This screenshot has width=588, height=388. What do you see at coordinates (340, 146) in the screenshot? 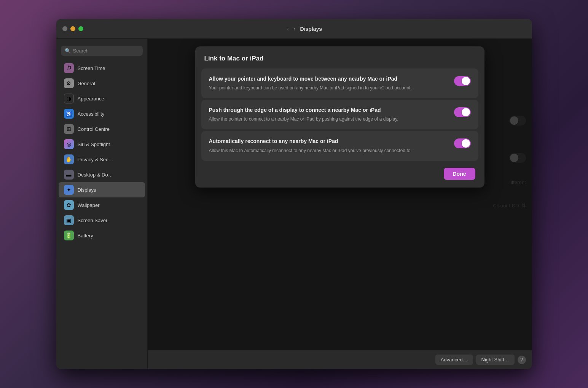
I see `setting-row: Automatically reconnect to any nearby Ma…` at bounding box center [340, 146].